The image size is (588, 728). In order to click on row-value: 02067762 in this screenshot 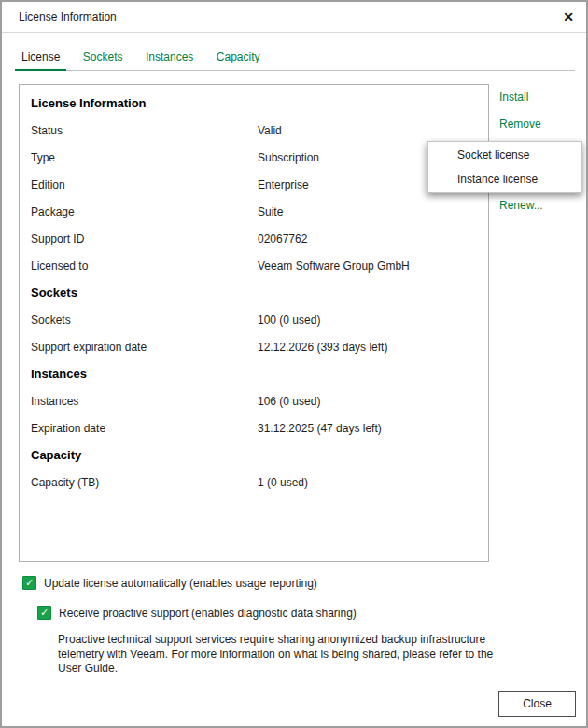, I will do `click(282, 239)`.